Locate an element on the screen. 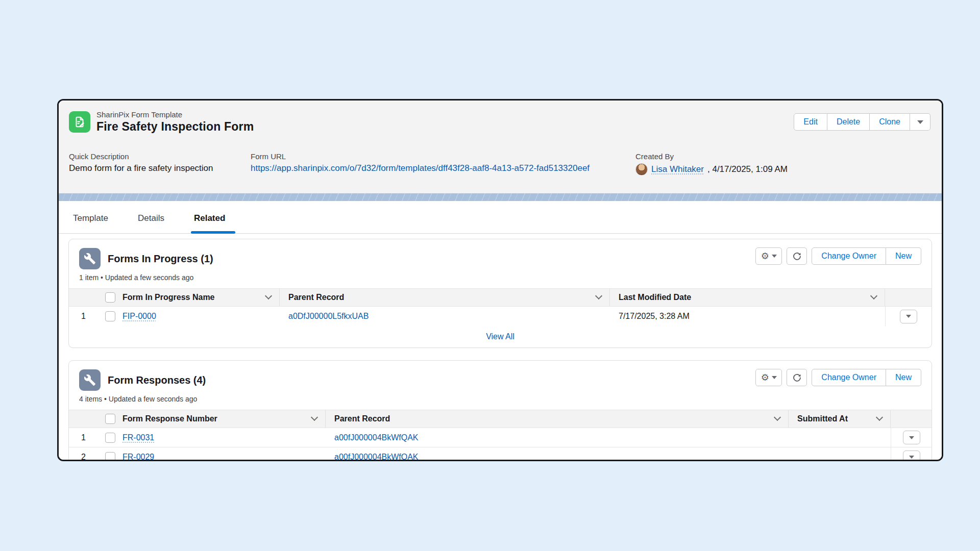 This screenshot has height=551, width=980. table-header-row: Form Response Number Parent Record Submi… is located at coordinates (500, 419).